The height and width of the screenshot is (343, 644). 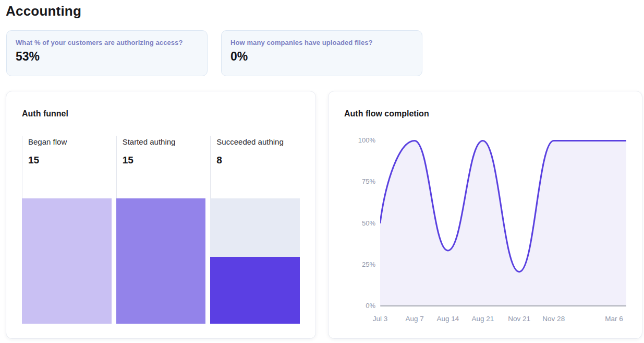 What do you see at coordinates (258, 160) in the screenshot?
I see `funnel-step-value: 8` at bounding box center [258, 160].